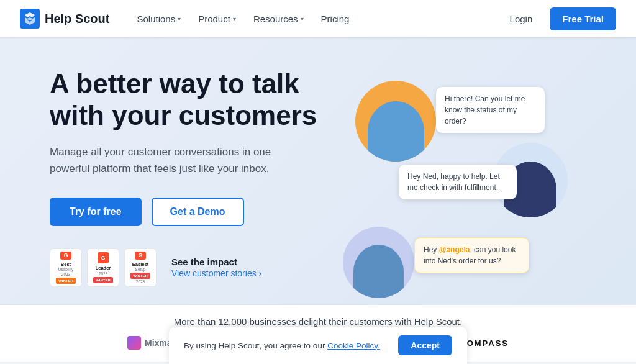  Describe the element at coordinates (522, 19) in the screenshot. I see `login-button: Login` at that location.